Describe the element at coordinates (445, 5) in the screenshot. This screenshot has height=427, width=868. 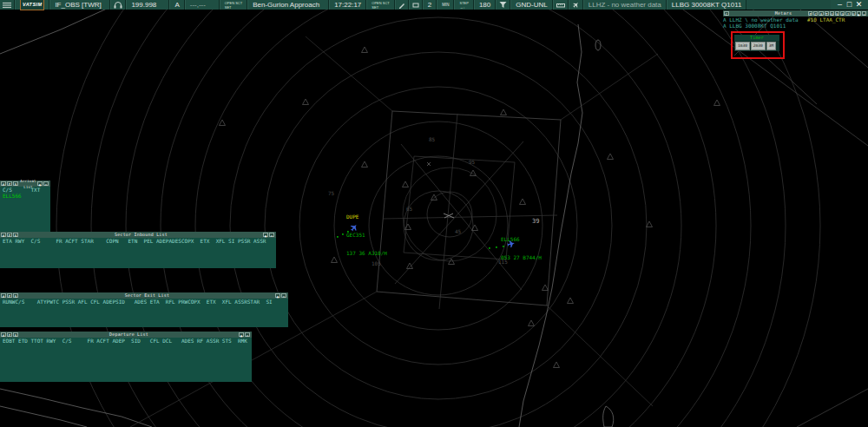
I see `refresh-unit: MIN` at that location.